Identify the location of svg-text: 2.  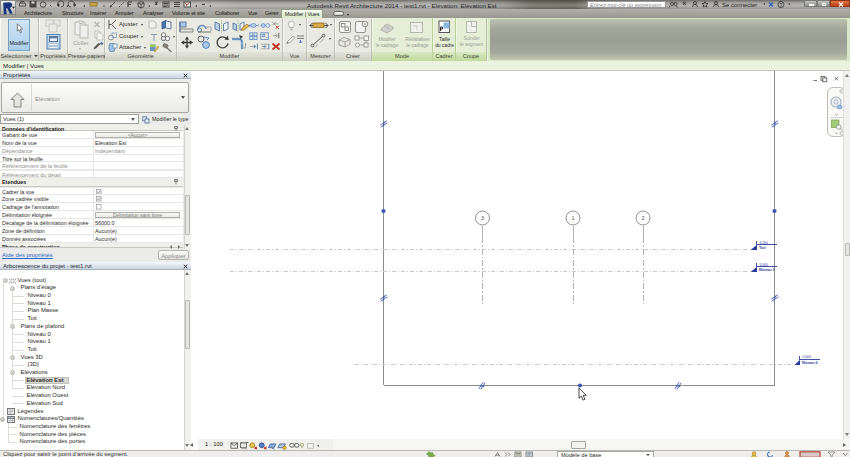
(644, 218).